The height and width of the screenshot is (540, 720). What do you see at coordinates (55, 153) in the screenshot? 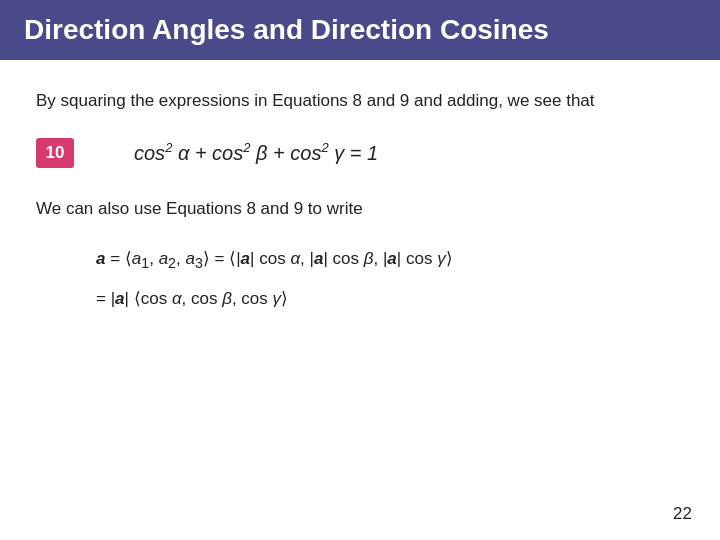
I see `equation-number: 10` at bounding box center [55, 153].